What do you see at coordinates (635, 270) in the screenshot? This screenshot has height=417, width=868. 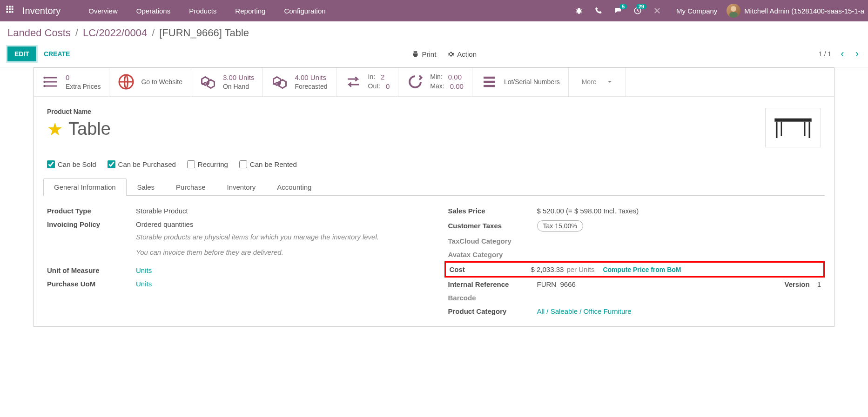 I see `cost-row-highlight: Cost $ 2,033.33 per Units Compute Price …` at bounding box center [635, 270].